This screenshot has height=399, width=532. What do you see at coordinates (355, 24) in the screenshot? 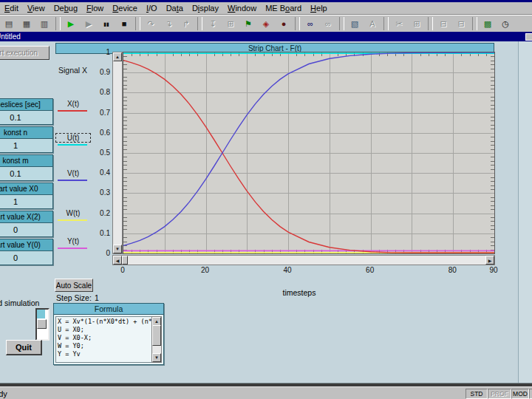
I see `properties-button: ▧` at bounding box center [355, 24].